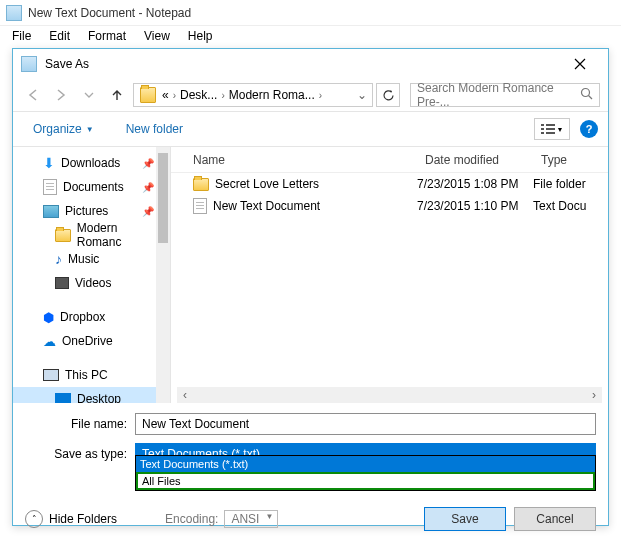 The width and height of the screenshot is (621, 537). What do you see at coordinates (475, 206) in the screenshot?
I see `file-date: 7/23/2015 1:10 PM` at bounding box center [475, 206].